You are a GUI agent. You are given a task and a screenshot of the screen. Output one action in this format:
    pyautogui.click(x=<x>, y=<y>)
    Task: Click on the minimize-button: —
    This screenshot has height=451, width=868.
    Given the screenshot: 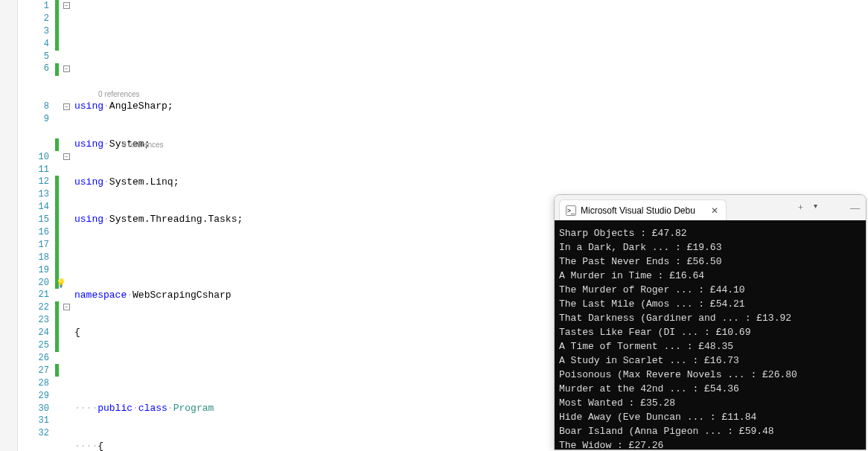 What is the action you would take?
    pyautogui.click(x=855, y=208)
    